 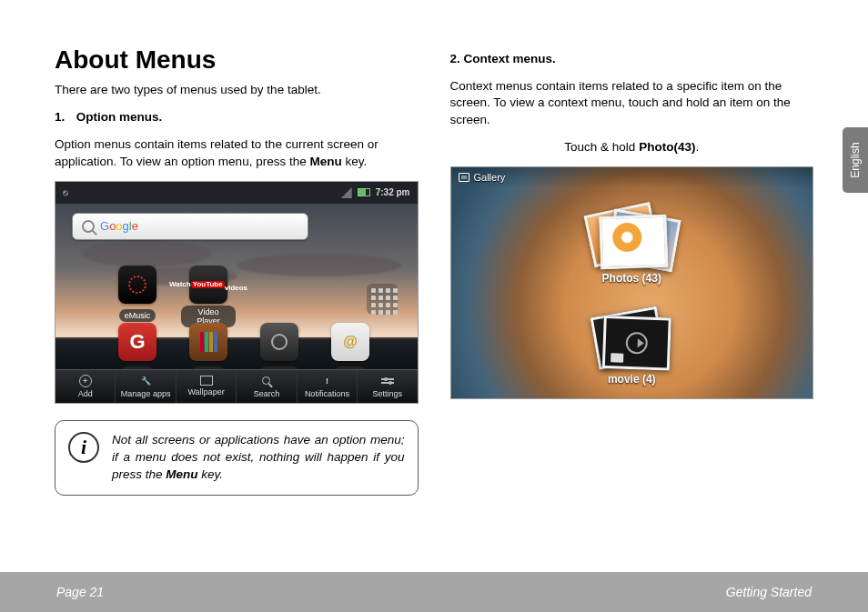 I want to click on info-icon: i, so click(x=84, y=447).